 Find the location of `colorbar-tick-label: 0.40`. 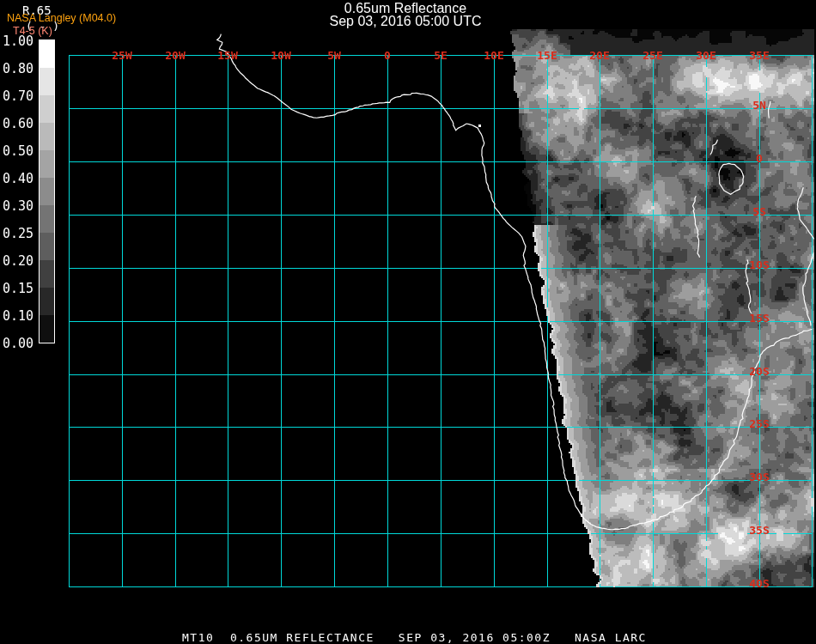

colorbar-tick-label: 0.40 is located at coordinates (21, 179).